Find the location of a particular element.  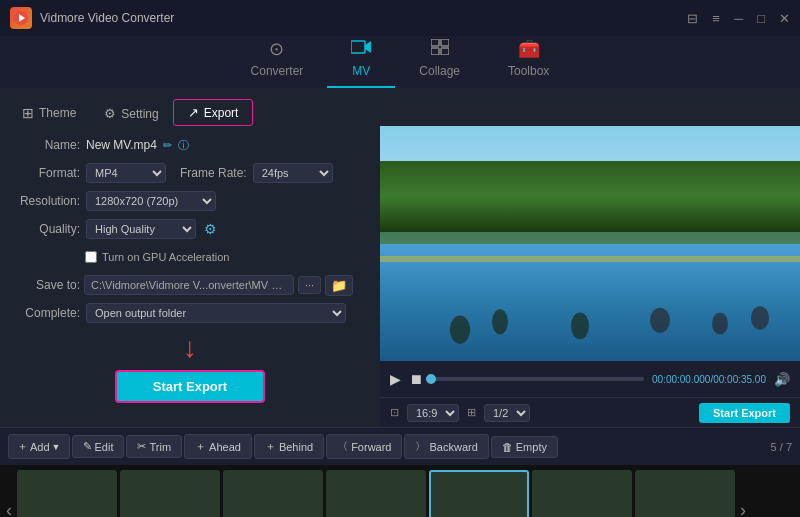

app-icon is located at coordinates (21, 18).